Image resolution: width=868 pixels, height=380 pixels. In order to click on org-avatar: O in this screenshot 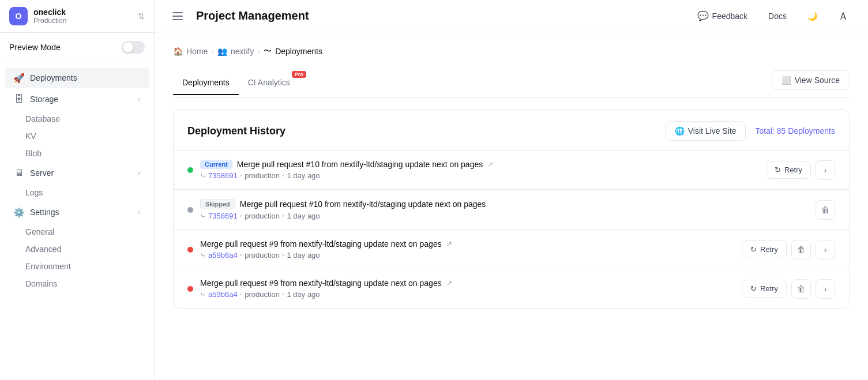, I will do `click(18, 16)`.